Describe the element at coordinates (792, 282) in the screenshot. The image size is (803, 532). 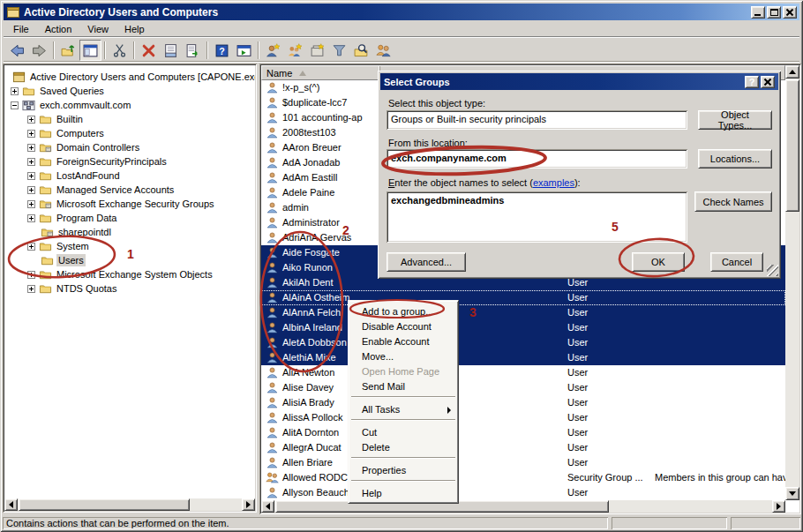
I see `list-vertical-scrollbar` at that location.